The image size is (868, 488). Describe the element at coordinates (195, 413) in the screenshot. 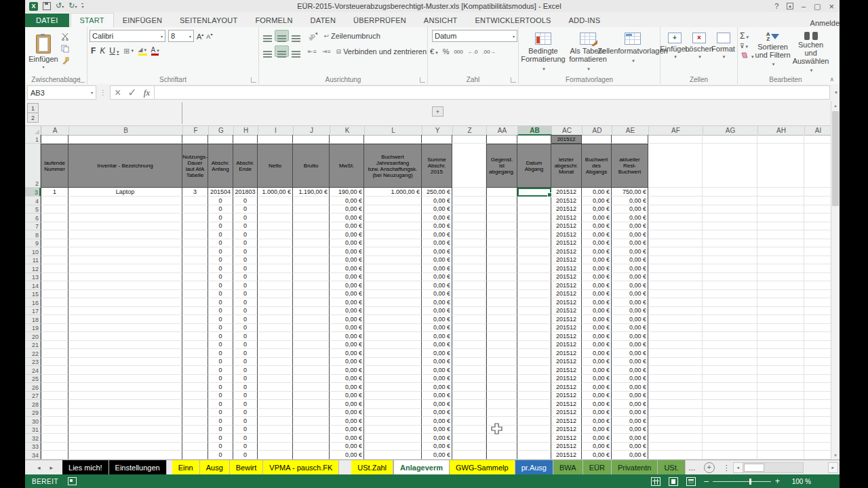

I see `cell-F29` at that location.